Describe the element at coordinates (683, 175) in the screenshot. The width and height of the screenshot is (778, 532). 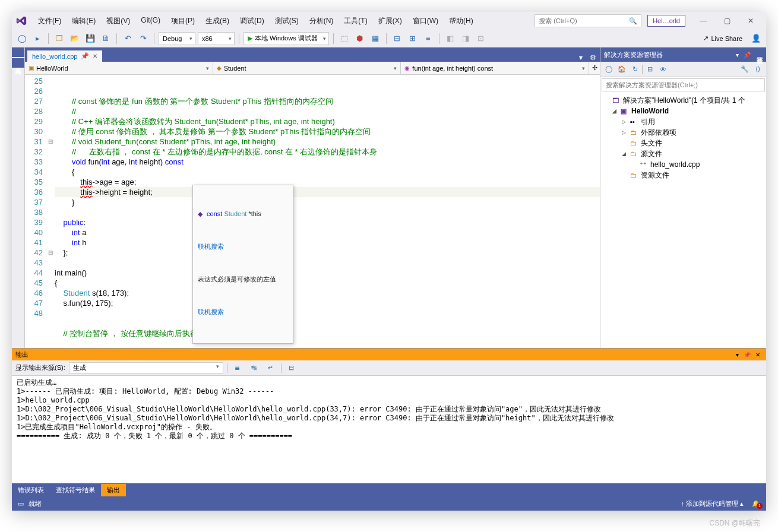
I see `resources-node: 🗀资源文件` at that location.